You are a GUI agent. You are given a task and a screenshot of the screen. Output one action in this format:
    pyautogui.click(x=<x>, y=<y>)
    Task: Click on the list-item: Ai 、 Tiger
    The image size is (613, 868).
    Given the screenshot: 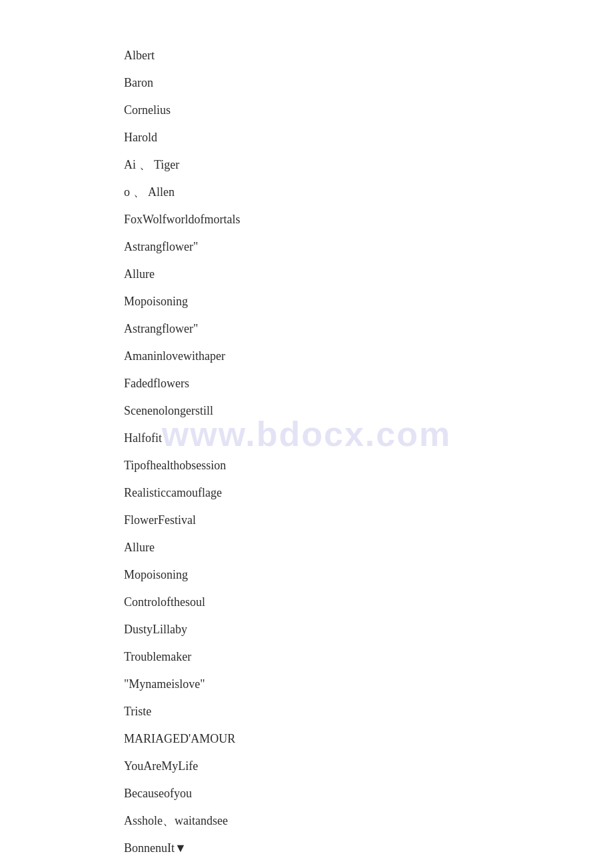 What is the action you would take?
    pyautogui.click(x=368, y=165)
    